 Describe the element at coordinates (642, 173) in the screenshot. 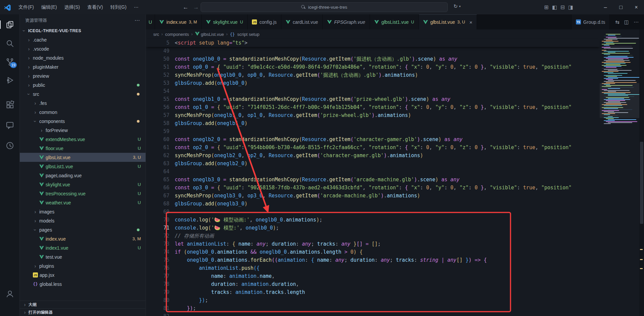

I see `editor-scrollbar` at that location.